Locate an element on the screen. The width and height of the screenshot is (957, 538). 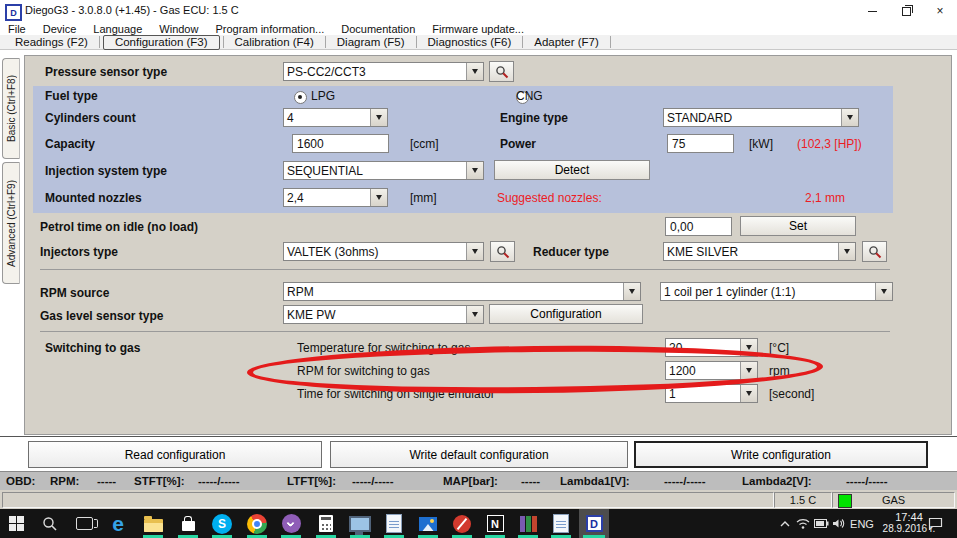
restore-button is located at coordinates (906, 11).